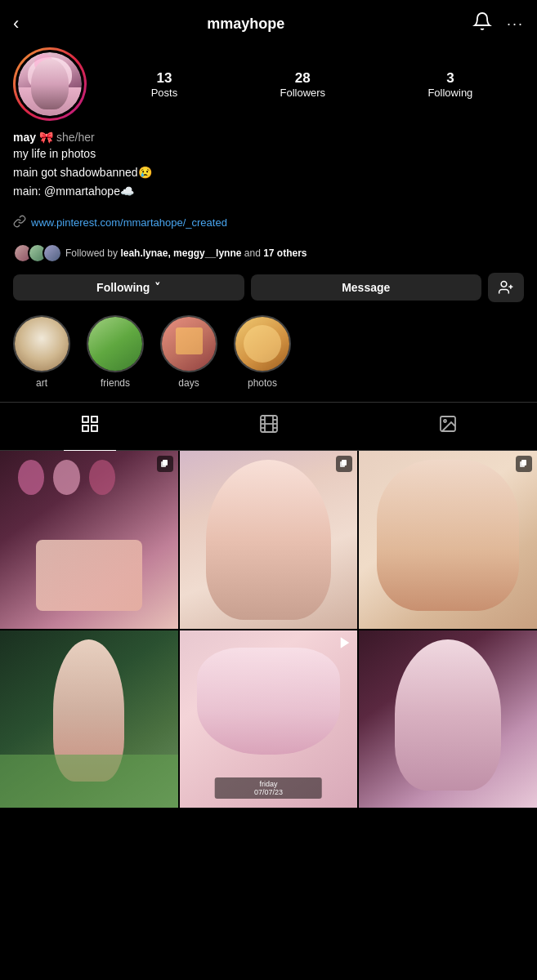 Image resolution: width=537 pixels, height=980 pixels. Describe the element at coordinates (181, 253) in the screenshot. I see `follower-names: leah.lynae, meggy__lynne` at that location.